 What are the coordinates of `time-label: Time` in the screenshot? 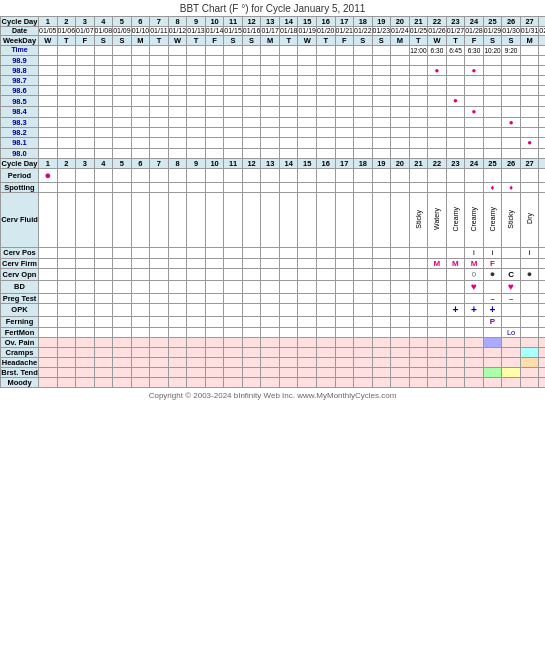 It's located at (20, 50).